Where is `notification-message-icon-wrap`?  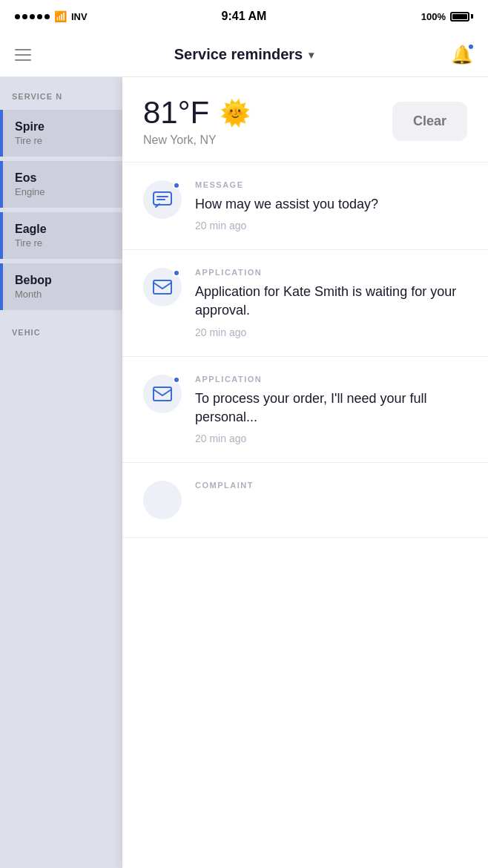 notification-message-icon-wrap is located at coordinates (162, 200).